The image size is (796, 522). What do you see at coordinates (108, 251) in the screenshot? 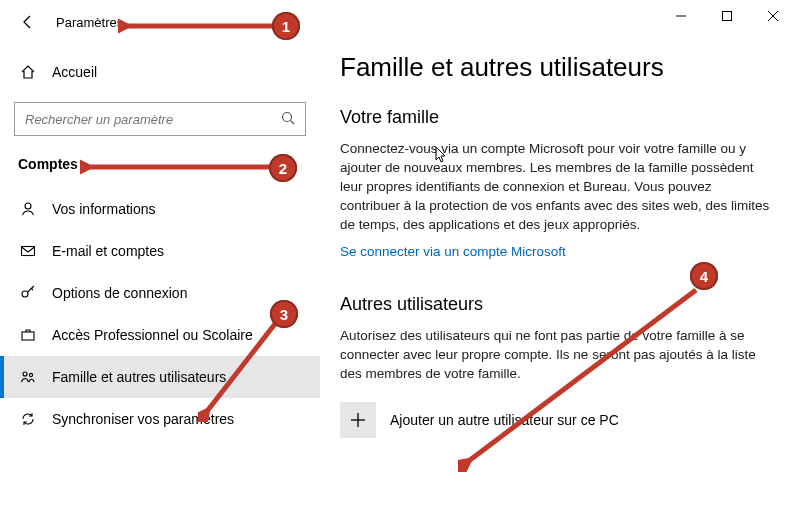
I see `nav-label: E-mail et comptes` at bounding box center [108, 251].